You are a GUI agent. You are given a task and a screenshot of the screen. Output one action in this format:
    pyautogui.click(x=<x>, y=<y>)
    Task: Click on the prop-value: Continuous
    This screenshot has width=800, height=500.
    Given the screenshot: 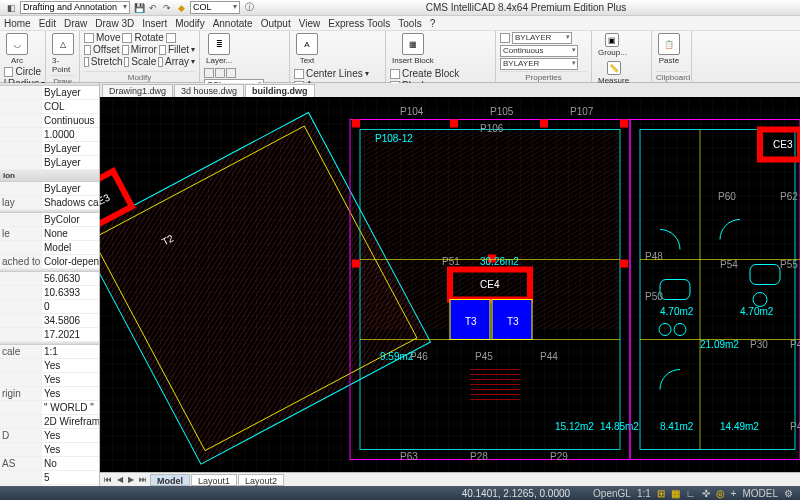 What is the action you would take?
    pyautogui.click(x=70, y=120)
    